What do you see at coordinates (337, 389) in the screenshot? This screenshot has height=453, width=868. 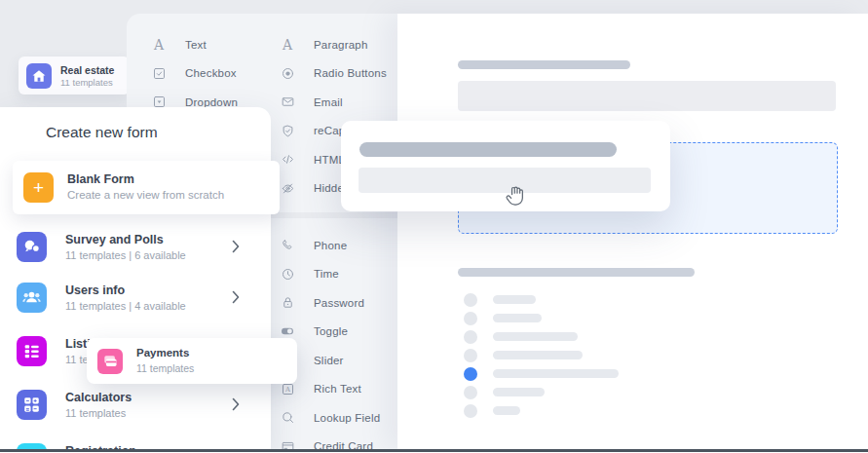 I see `palette-item-label: Rich Text` at bounding box center [337, 389].